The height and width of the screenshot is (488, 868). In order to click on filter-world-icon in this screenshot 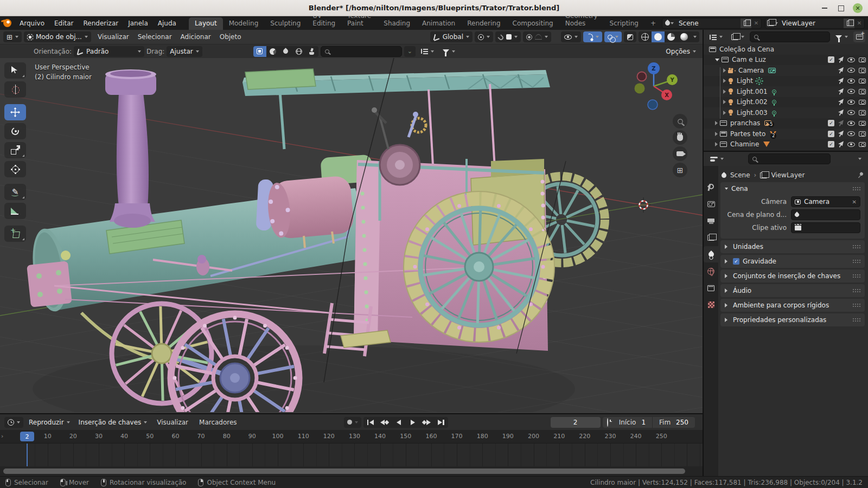, I will do `click(299, 52)`.